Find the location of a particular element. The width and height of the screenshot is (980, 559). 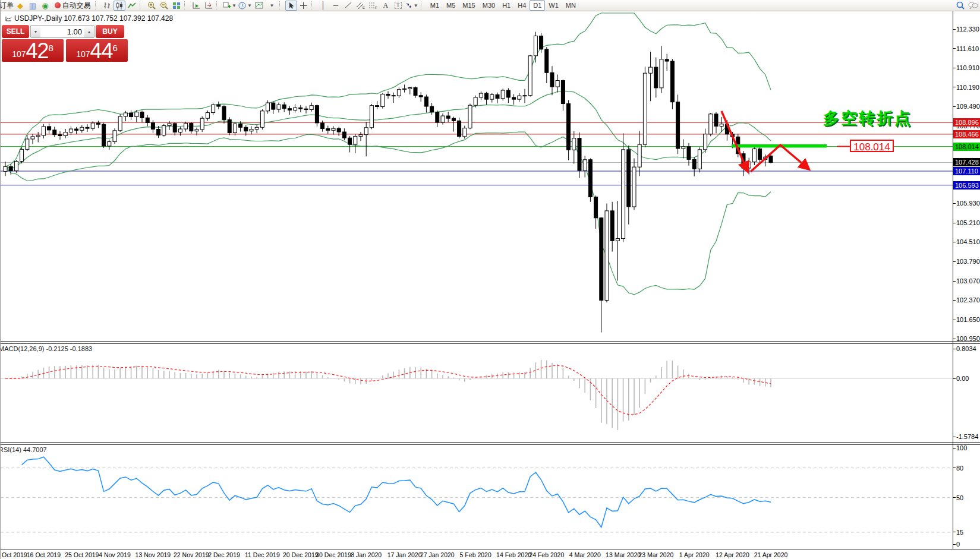

time-axis-label: 13 Nov 2019 is located at coordinates (153, 555).